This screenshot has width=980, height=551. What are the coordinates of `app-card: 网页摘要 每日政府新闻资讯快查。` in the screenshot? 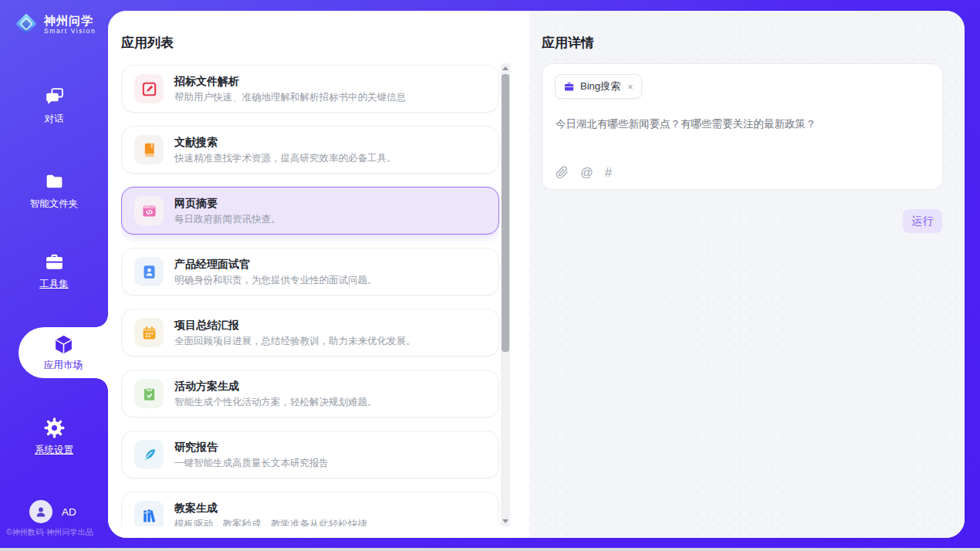 It's located at (310, 211).